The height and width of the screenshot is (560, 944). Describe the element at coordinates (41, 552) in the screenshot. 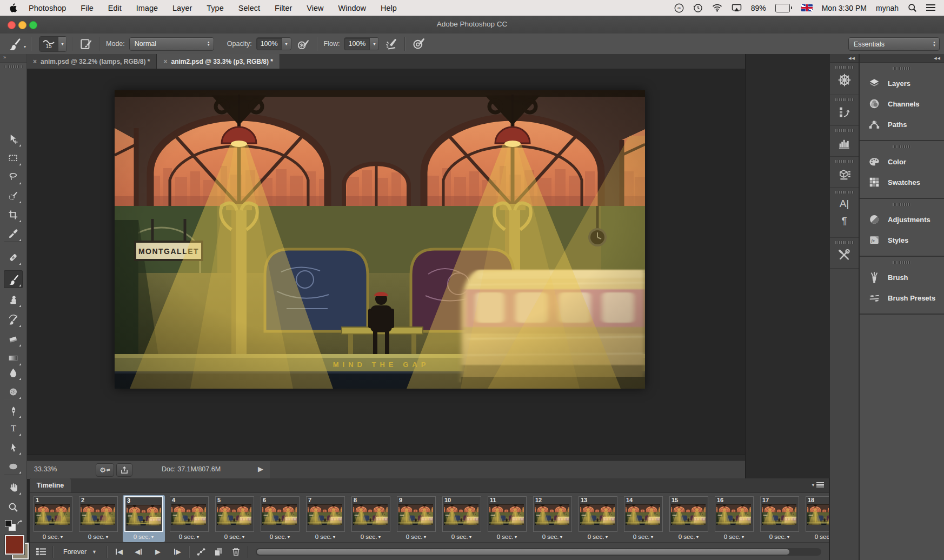

I see `convert-to-video-timeline-button` at that location.